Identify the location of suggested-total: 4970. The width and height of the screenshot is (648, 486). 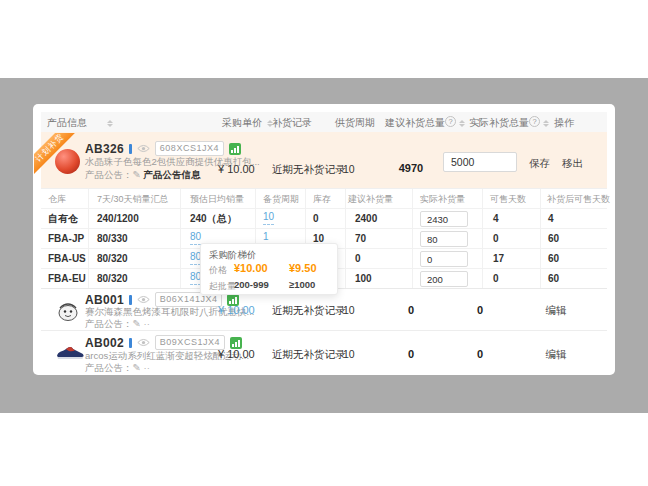
(411, 168).